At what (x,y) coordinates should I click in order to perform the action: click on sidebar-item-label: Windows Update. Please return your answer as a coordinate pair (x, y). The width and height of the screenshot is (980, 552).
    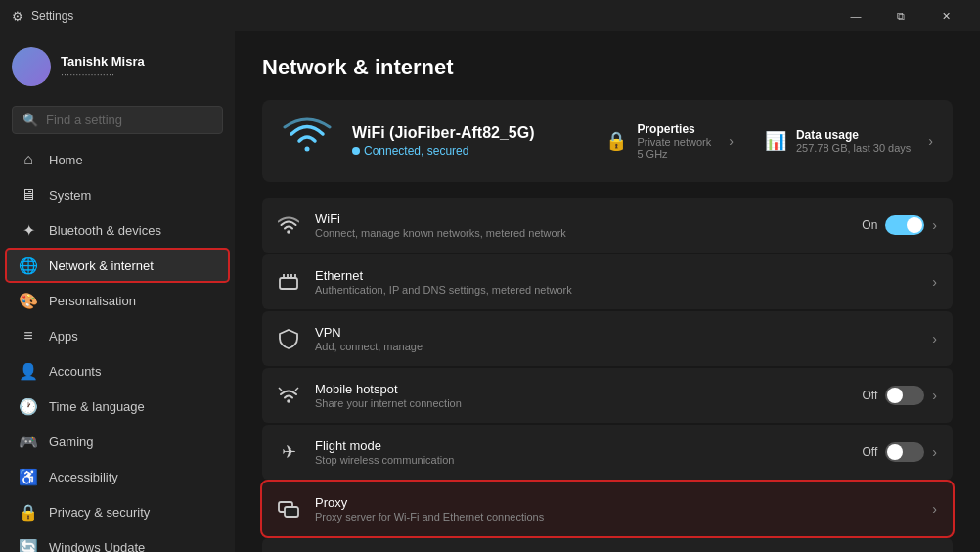
    Looking at the image, I should click on (97, 546).